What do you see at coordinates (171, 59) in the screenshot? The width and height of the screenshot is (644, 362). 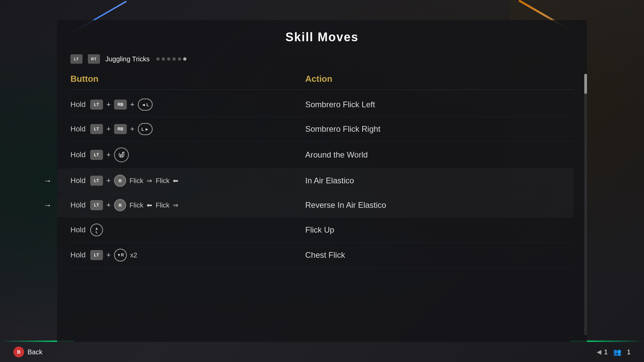 I see `page-dots` at bounding box center [171, 59].